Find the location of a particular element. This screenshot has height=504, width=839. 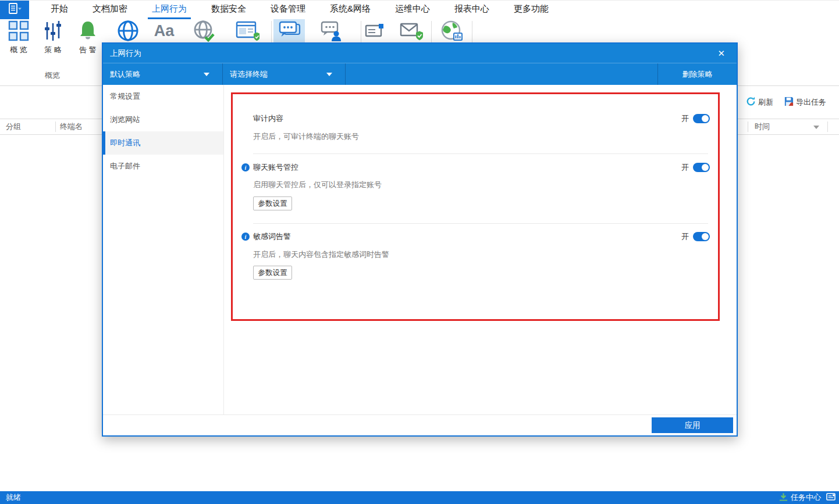

setting-row-audit-content: 审计内容 开 is located at coordinates (482, 119).